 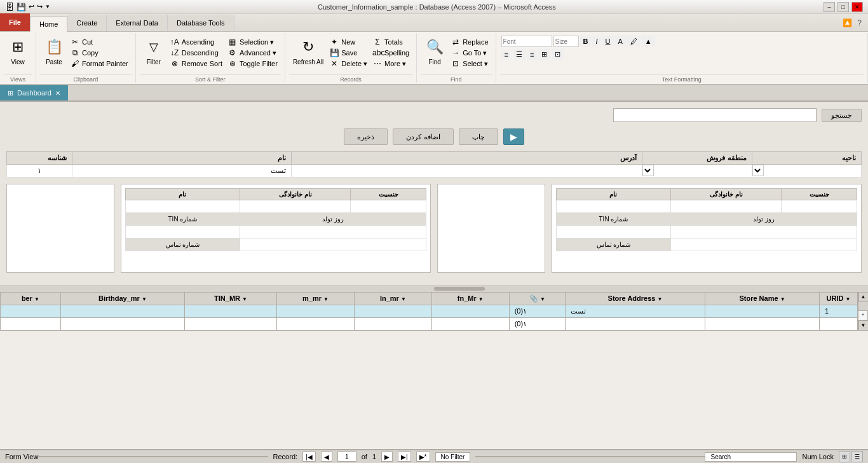 What do you see at coordinates (393, 298) in the screenshot?
I see `bt-col-ln: ln_mr ▼` at bounding box center [393, 298].